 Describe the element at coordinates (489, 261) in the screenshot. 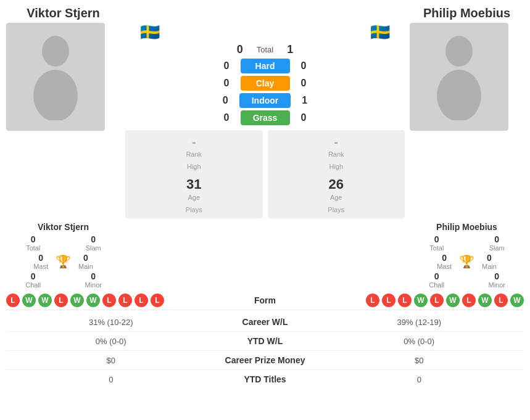

I see `right-main-cell: 0 Main` at that location.